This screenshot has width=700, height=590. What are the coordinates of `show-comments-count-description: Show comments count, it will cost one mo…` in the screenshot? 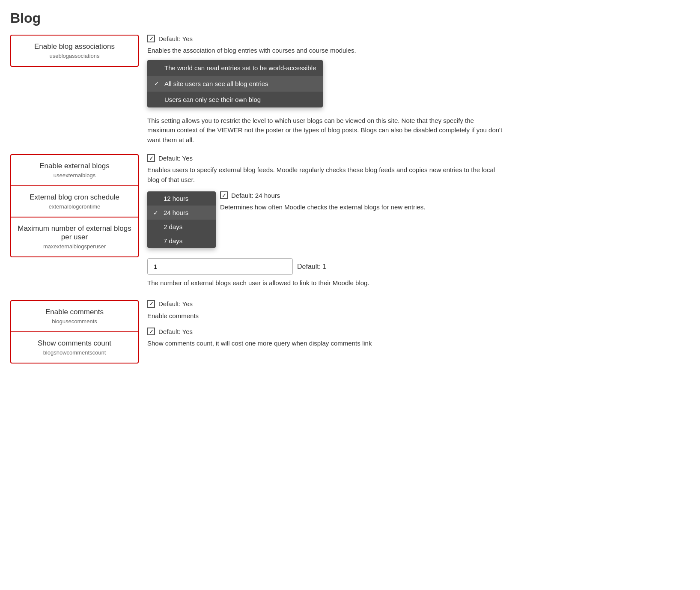 It's located at (325, 343).